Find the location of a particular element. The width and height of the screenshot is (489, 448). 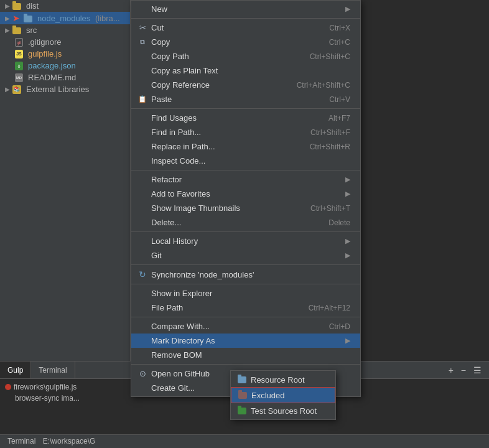

menu-label: Copy Path is located at coordinates (224, 56).